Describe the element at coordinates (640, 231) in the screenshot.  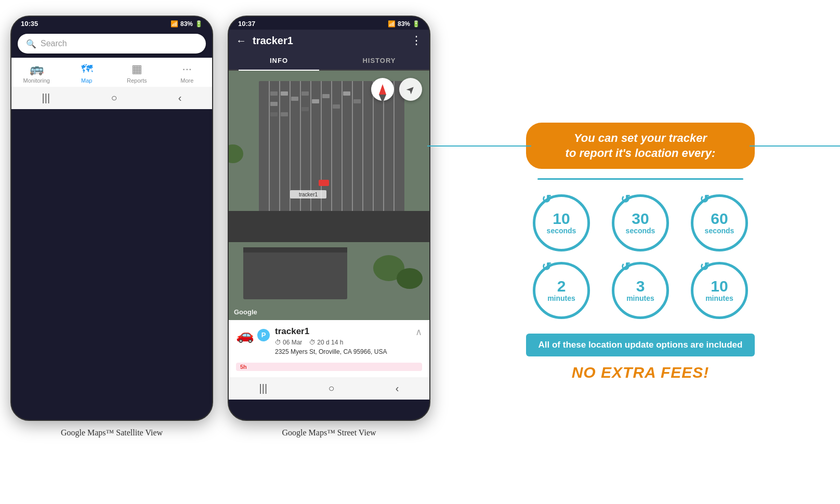
I see `circle-unit-30sec: seconds` at that location.